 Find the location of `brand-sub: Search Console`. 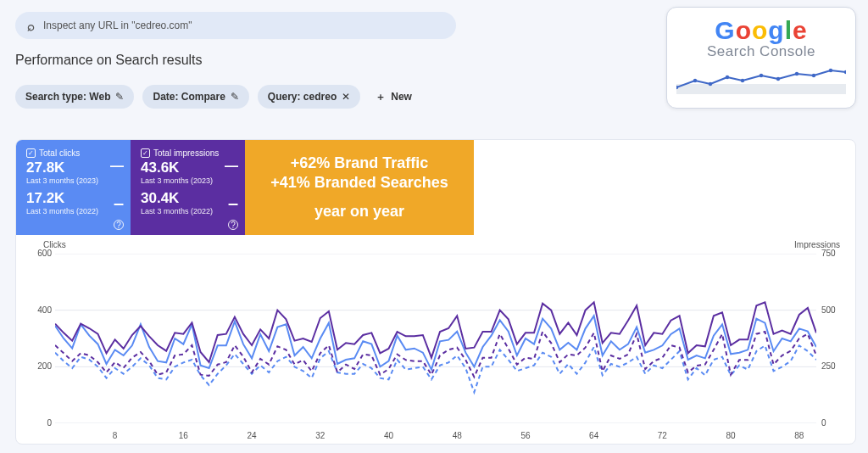

brand-sub: Search Console is located at coordinates (761, 52).